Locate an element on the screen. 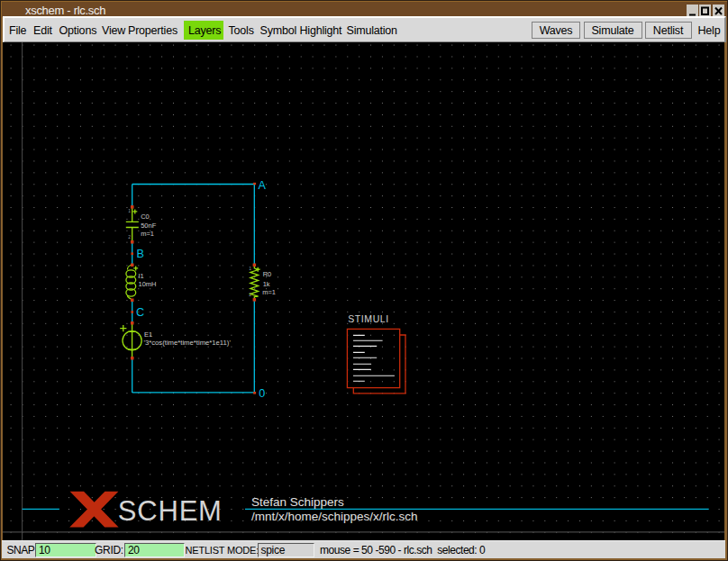  svg-text: SCHEM is located at coordinates (170, 511).